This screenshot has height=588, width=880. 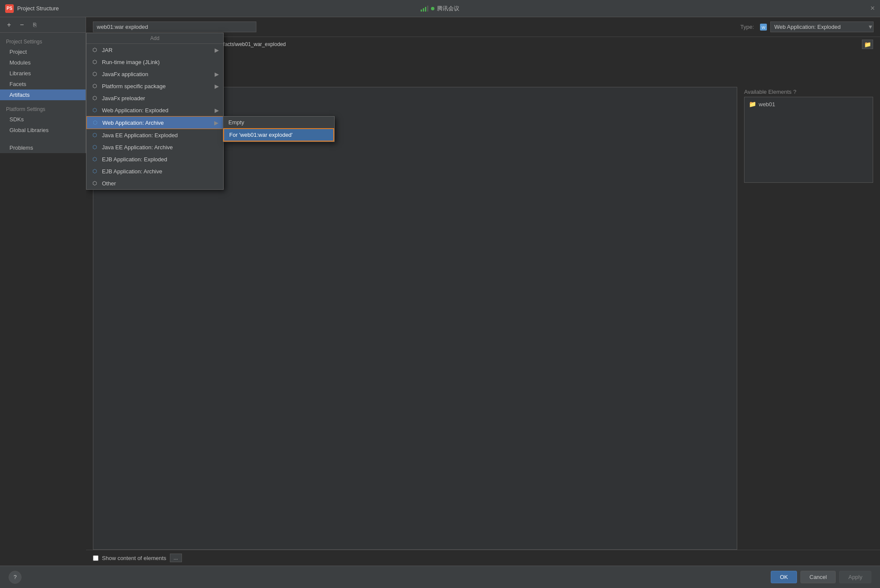 What do you see at coordinates (784, 577) in the screenshot?
I see `ok-button: OK` at bounding box center [784, 577].